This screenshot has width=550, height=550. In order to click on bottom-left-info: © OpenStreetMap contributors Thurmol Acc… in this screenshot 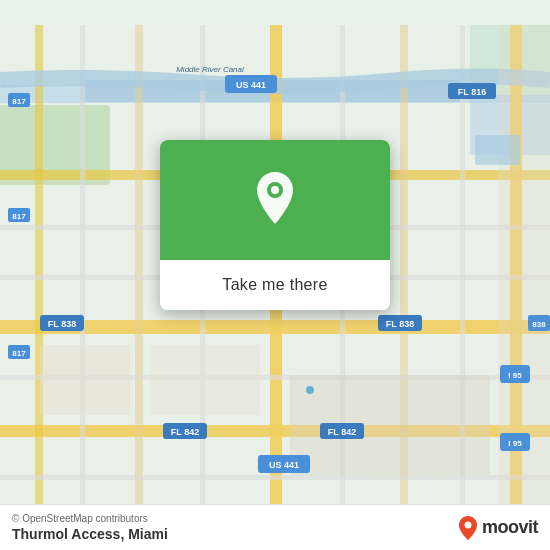, I will do `click(90, 528)`.